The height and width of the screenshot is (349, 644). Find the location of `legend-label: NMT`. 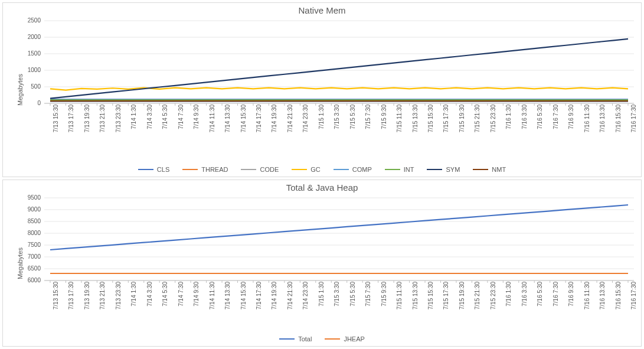

legend-label: NMT is located at coordinates (499, 169).